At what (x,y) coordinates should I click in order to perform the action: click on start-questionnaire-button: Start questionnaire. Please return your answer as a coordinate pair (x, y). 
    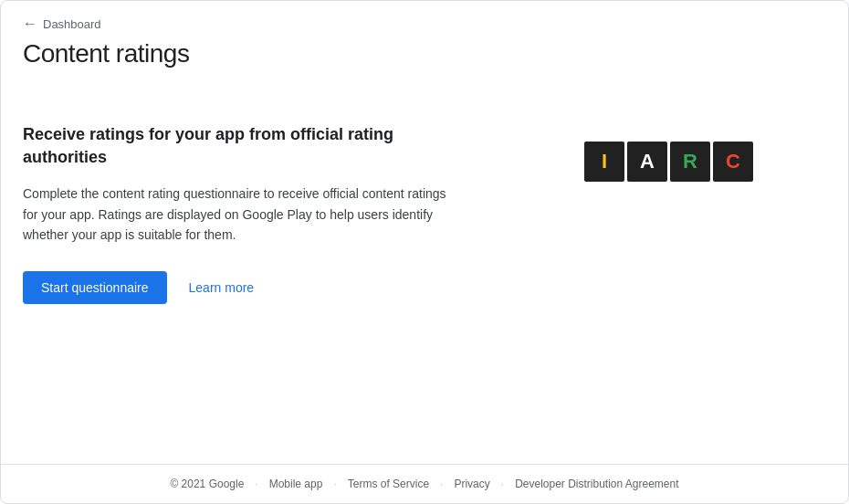
    Looking at the image, I should click on (95, 288).